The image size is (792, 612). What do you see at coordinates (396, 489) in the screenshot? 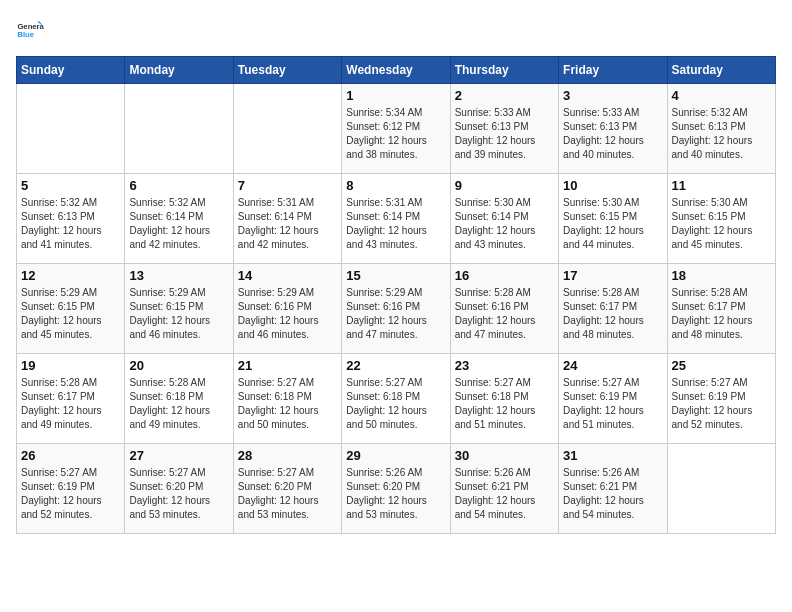
I see `calendar-cell: 29Sunrise: 5:26 AM Sunset: 6:20 PM Dayli…` at bounding box center [396, 489].